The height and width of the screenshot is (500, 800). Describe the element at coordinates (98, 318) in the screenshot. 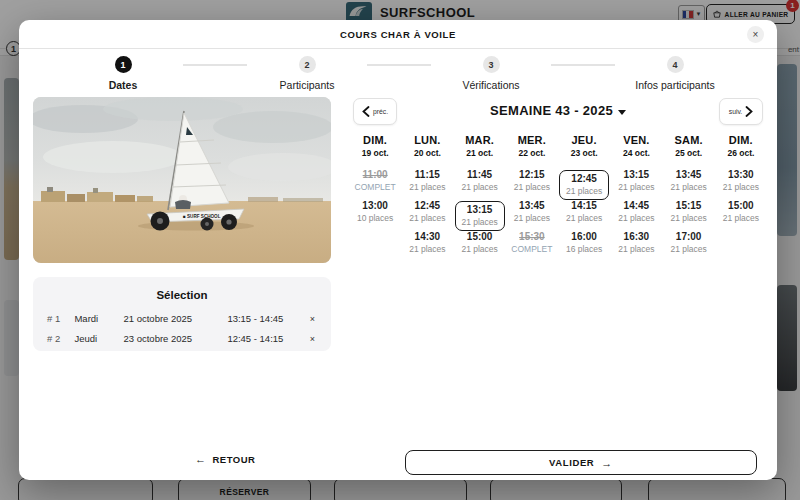

I see `selection-day: Mardi` at that location.